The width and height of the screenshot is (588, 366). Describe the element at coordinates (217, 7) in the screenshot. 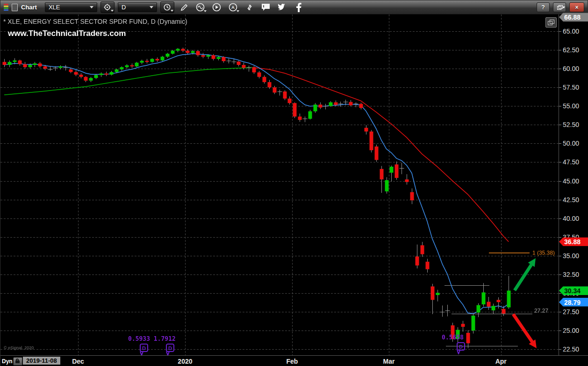

I see `play-icon` at that location.